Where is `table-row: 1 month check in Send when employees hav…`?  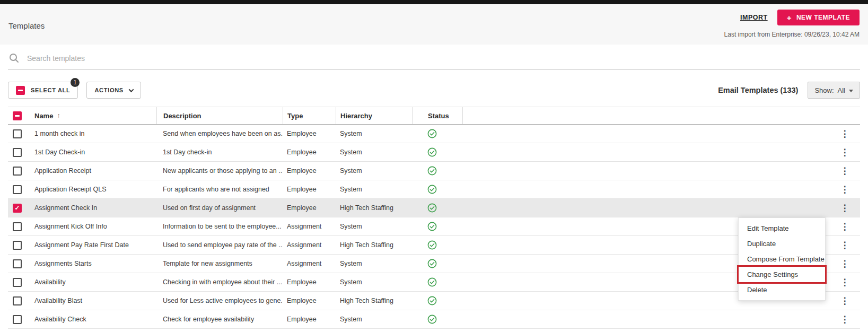 table-row: 1 month check in Send when employees hav… is located at coordinates (434, 134).